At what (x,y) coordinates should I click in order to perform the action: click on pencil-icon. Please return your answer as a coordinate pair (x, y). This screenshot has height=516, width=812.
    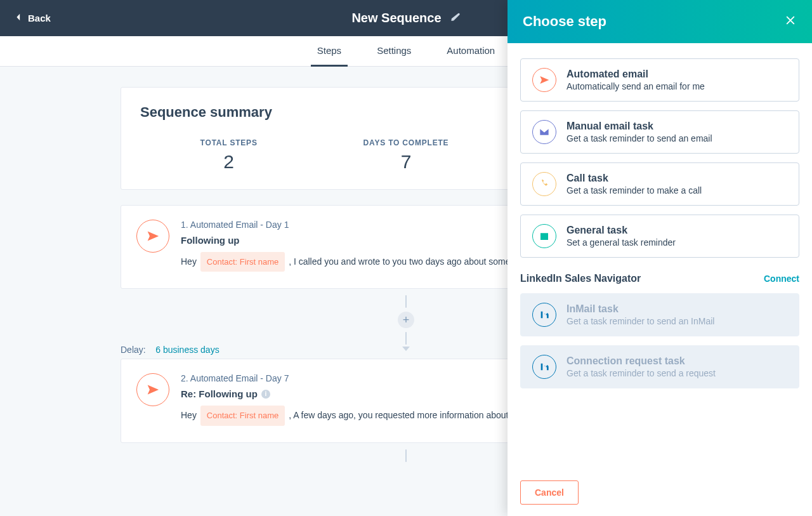
    Looking at the image, I should click on (455, 18).